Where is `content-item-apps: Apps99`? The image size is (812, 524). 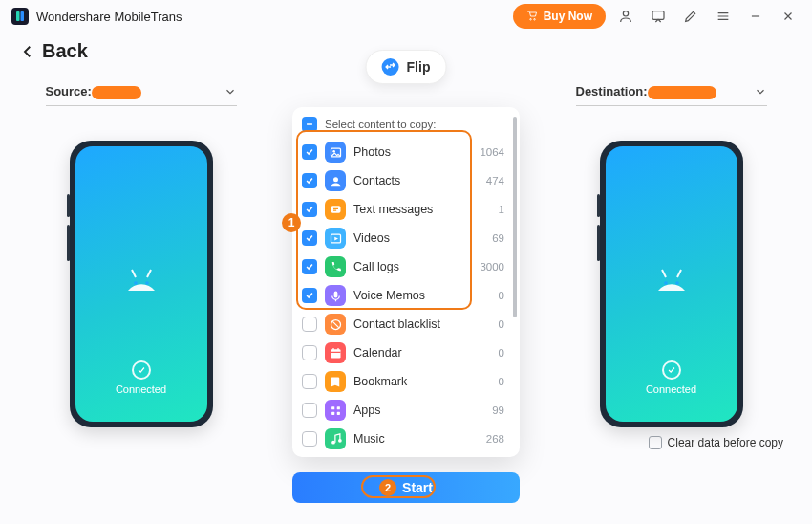
content-item-apps: Apps99 is located at coordinates (408, 410).